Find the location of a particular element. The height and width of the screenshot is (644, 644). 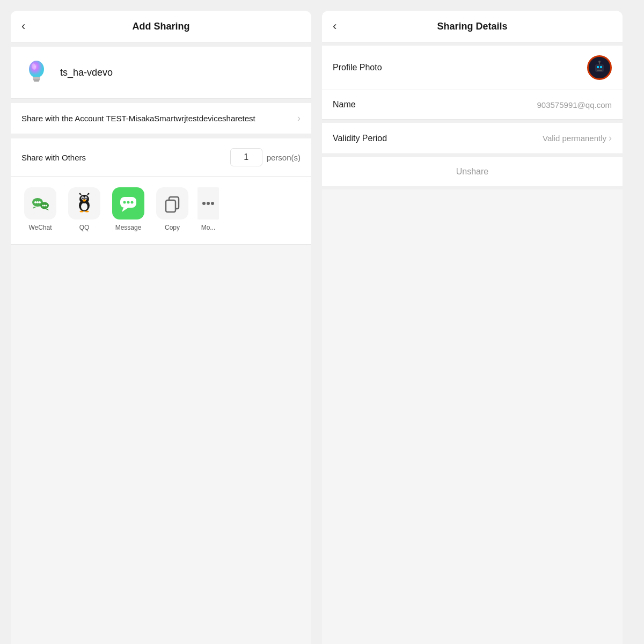

profile-photo-row: Profile Photo is located at coordinates (472, 68).